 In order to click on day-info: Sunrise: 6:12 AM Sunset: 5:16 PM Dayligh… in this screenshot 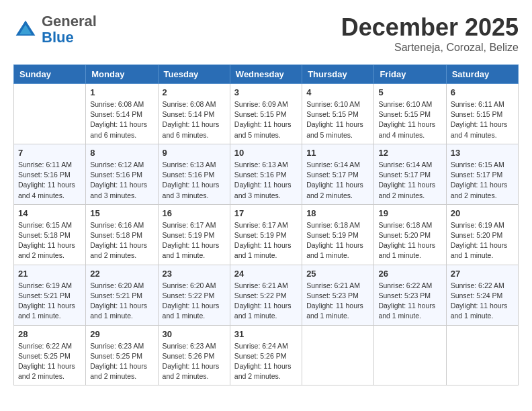, I will do `click(122, 180)`.